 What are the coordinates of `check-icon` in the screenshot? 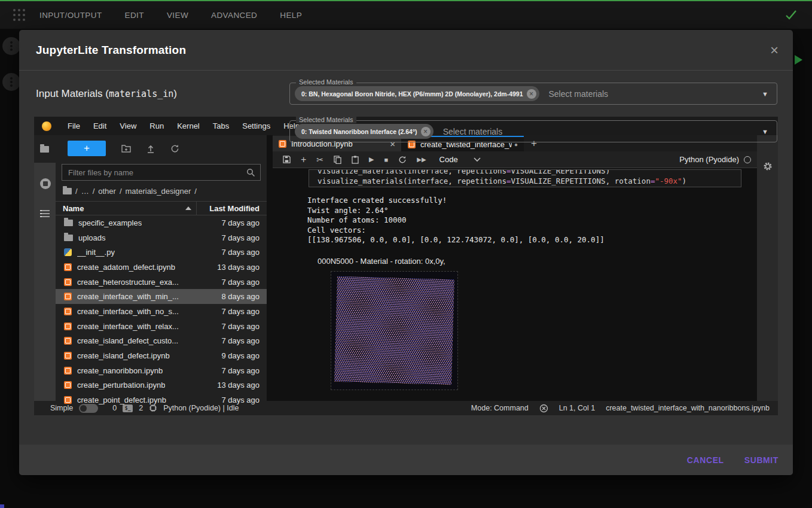 It's located at (791, 15).